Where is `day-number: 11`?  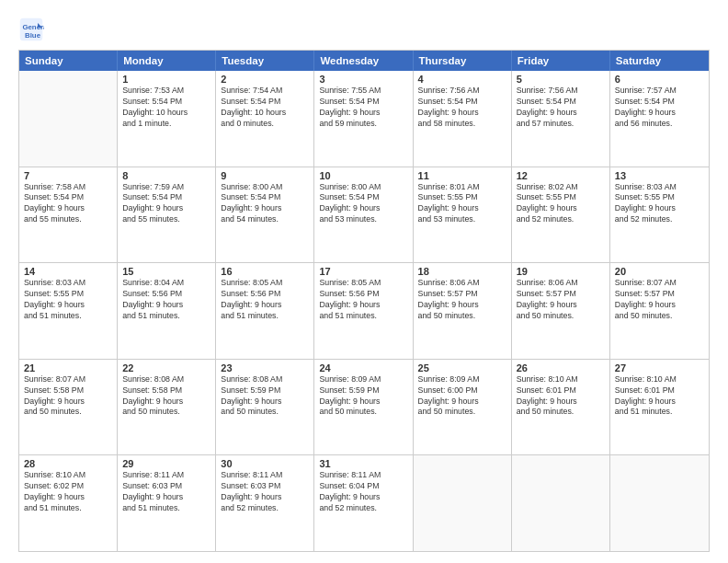 day-number: 11 is located at coordinates (462, 176).